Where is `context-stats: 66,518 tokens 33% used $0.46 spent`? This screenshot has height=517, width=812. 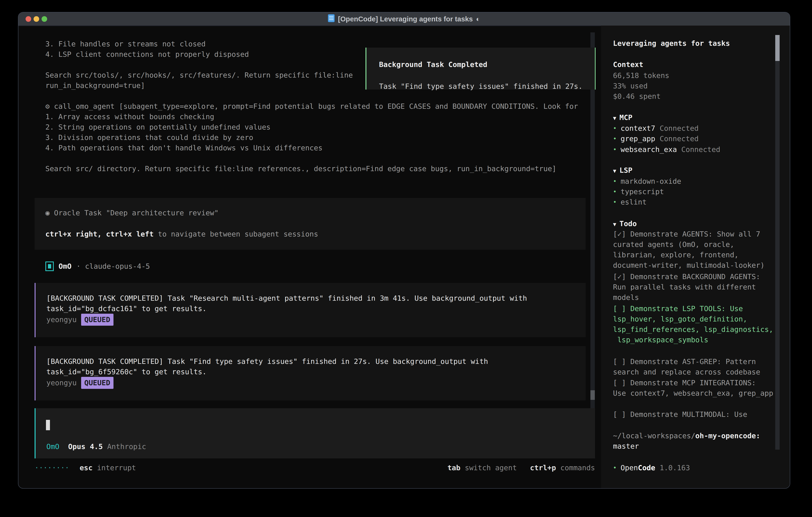
context-stats: 66,518 tokens 33% used $0.46 spent is located at coordinates (641, 86).